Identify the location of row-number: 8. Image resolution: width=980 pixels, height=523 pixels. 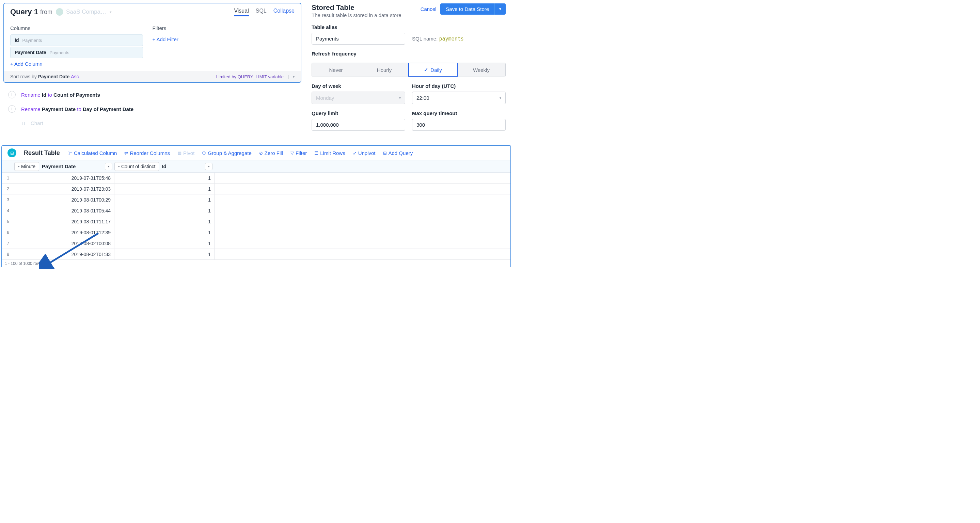
(8, 254).